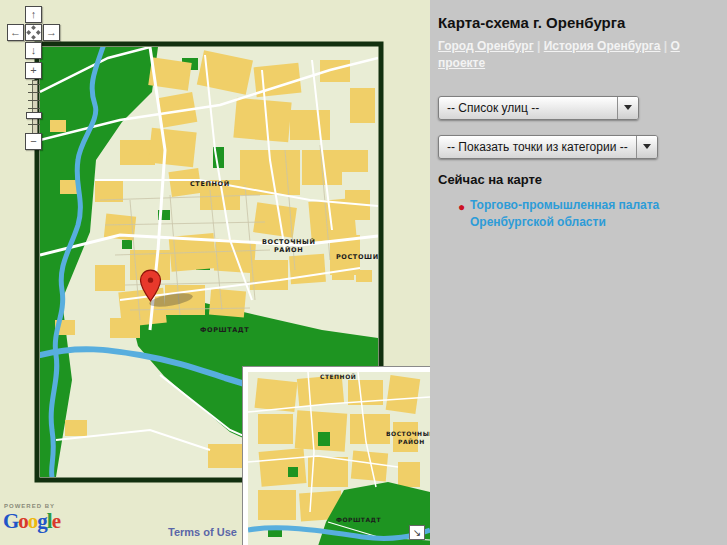 This screenshot has width=727, height=545. What do you see at coordinates (412, 442) in the screenshot?
I see `overview-label-vostochny-2: РАЙОН` at bounding box center [412, 442].